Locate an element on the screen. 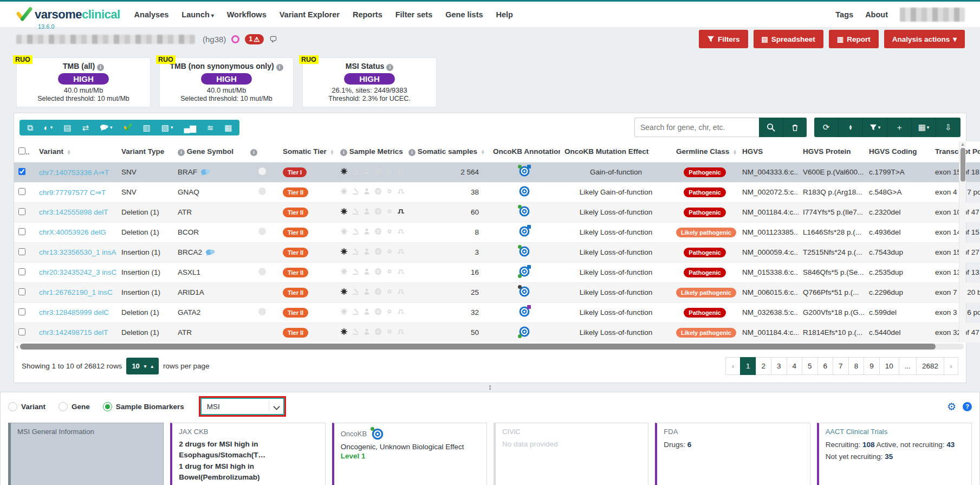  page-next-button: › is located at coordinates (951, 366).